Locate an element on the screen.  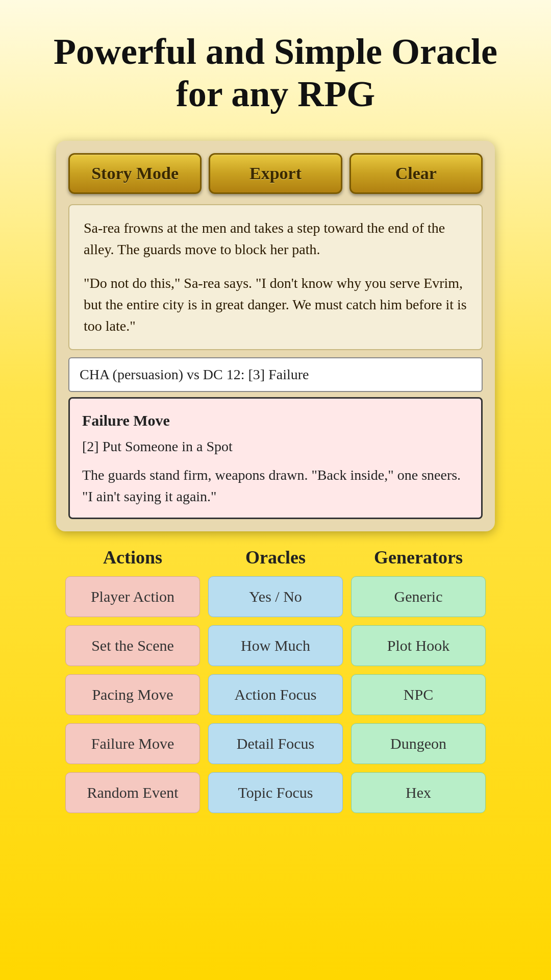
clear-button: Clear is located at coordinates (416, 174).